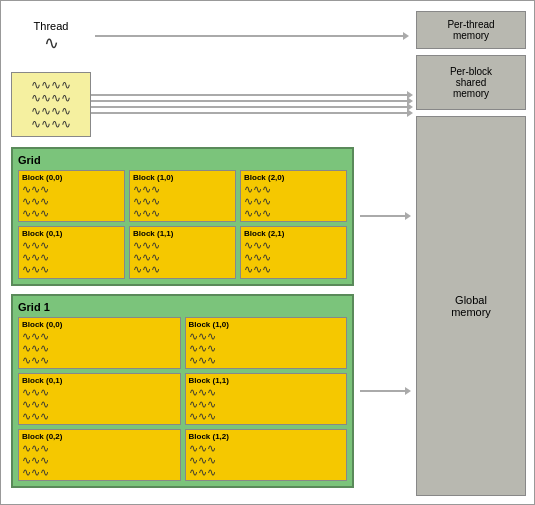  What do you see at coordinates (51, 104) in the screenshot?
I see `thread-block-box: ∿∿∿∿ ∿∿∿∿ ∿∿∿∿ ∿∿∿∿` at bounding box center [51, 104].